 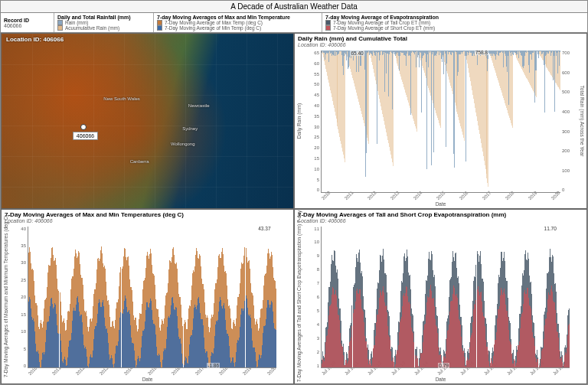 What do you see at coordinates (83, 127) in the screenshot?
I see `pin-icon` at bounding box center [83, 127].